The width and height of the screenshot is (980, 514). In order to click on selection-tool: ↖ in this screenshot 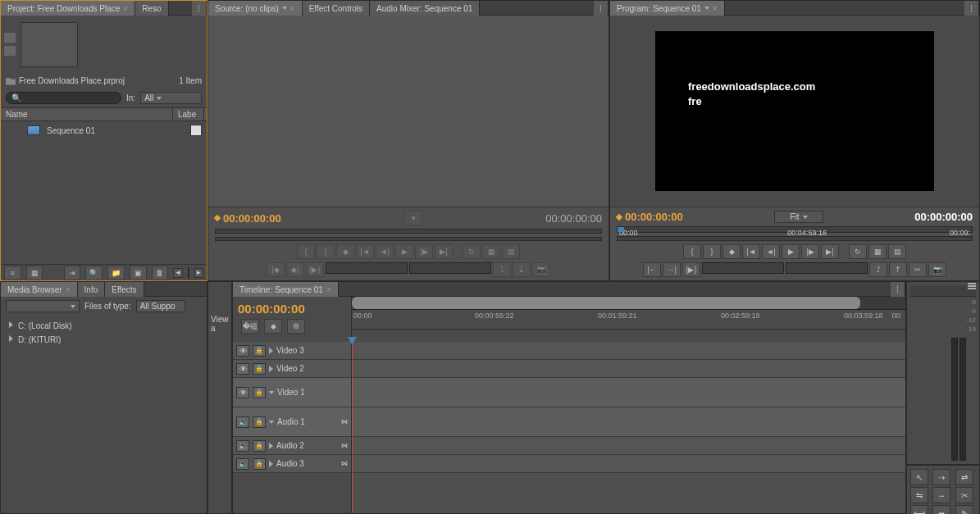, I will do `click(919, 477)`.